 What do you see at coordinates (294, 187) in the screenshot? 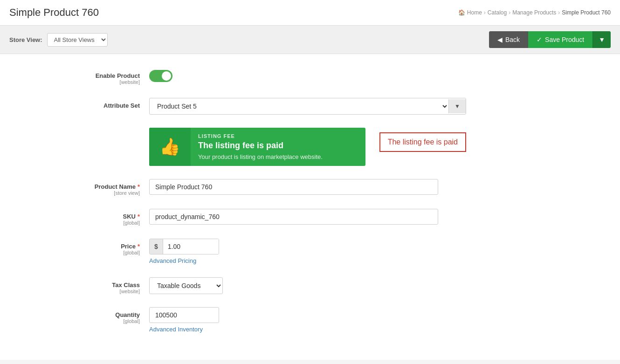
I see `product-name-input` at bounding box center [294, 187].